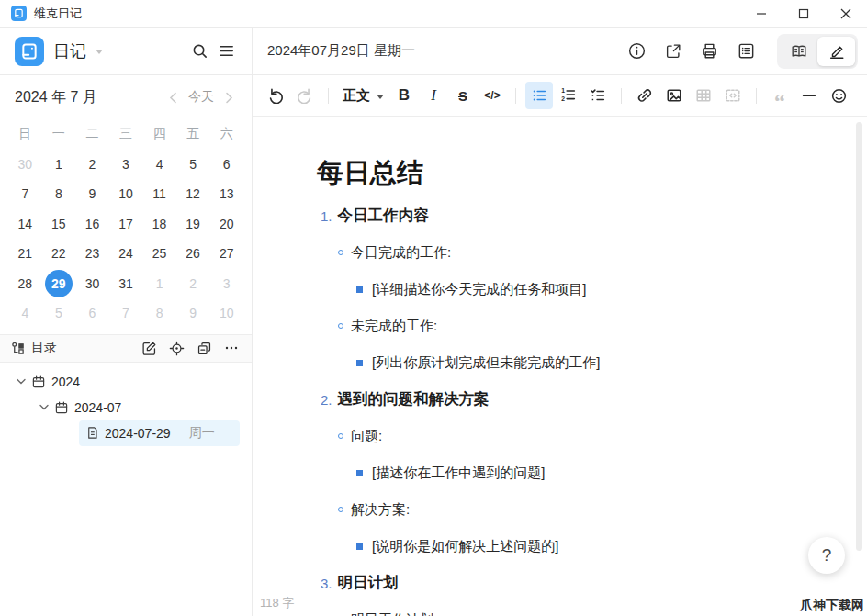  What do you see at coordinates (227, 224) in the screenshot?
I see `calendar-day: 20` at bounding box center [227, 224].